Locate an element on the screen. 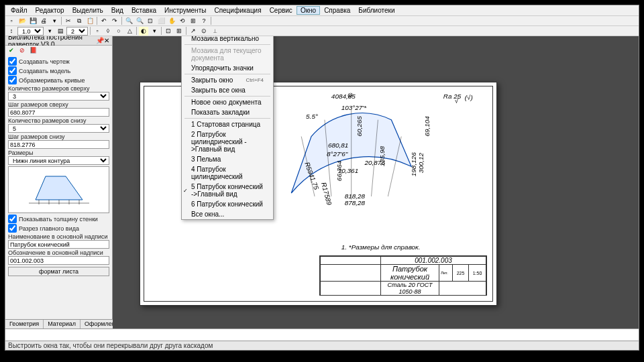  undo-icon: ↶ is located at coordinates (104, 21).